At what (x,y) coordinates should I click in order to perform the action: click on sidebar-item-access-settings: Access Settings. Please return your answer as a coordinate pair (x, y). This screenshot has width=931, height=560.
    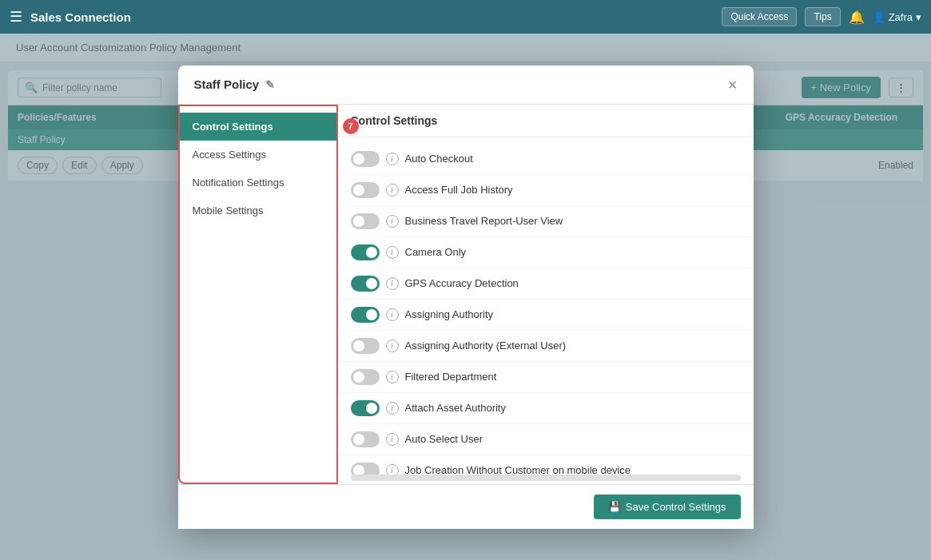
    Looking at the image, I should click on (258, 155).